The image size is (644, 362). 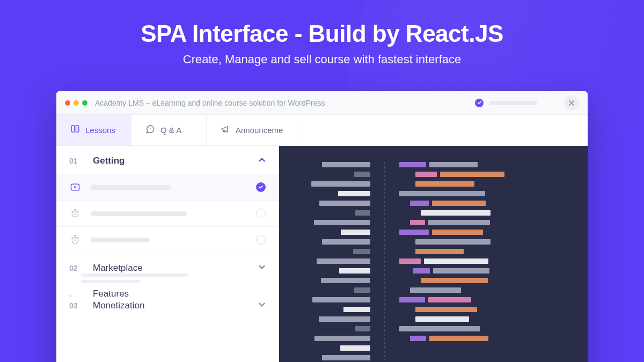 I want to click on tab-label: Announceme, so click(x=259, y=130).